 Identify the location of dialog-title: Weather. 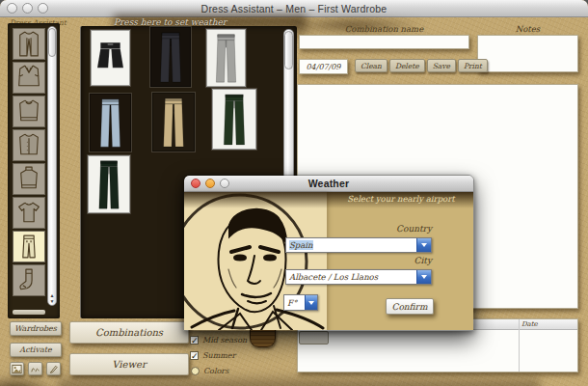
(330, 183).